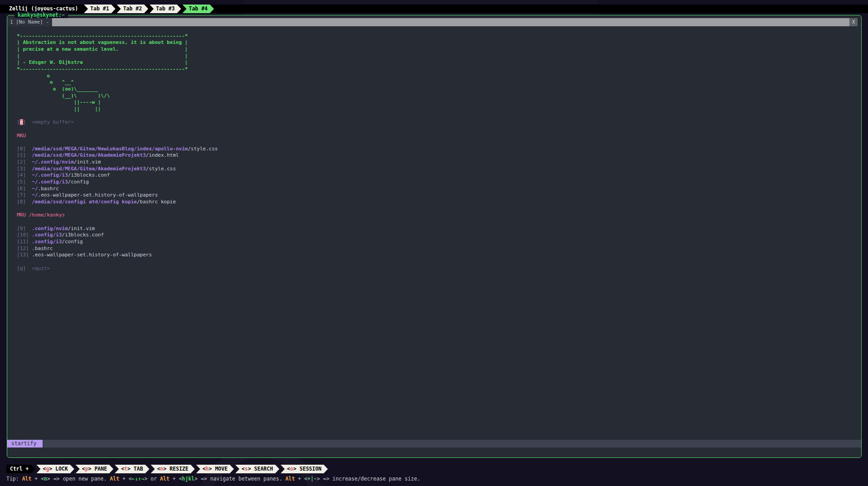 Image resolution: width=868 pixels, height=486 pixels. What do you see at coordinates (15, 122) in the screenshot?
I see `buffer-text: [` at bounding box center [15, 122].